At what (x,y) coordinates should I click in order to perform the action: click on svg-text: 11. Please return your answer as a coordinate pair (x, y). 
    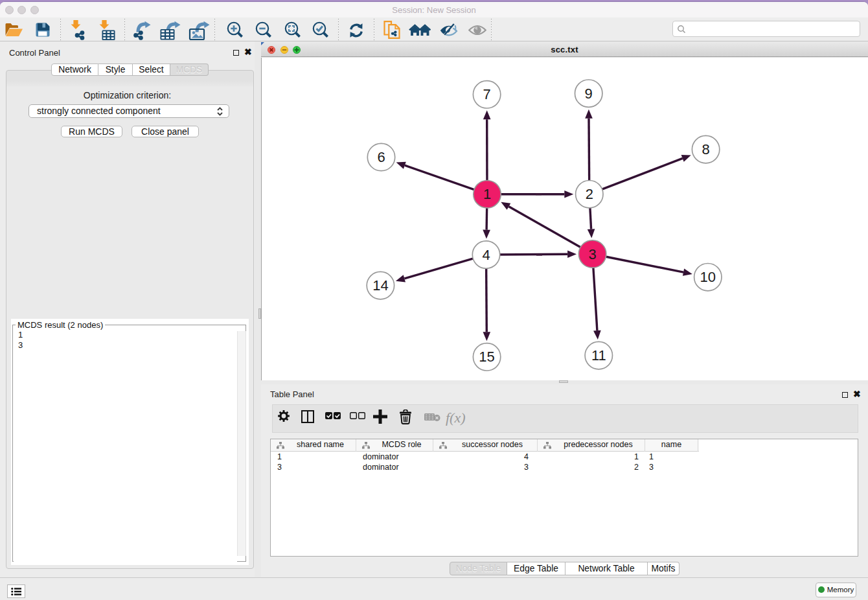
    Looking at the image, I should click on (599, 355).